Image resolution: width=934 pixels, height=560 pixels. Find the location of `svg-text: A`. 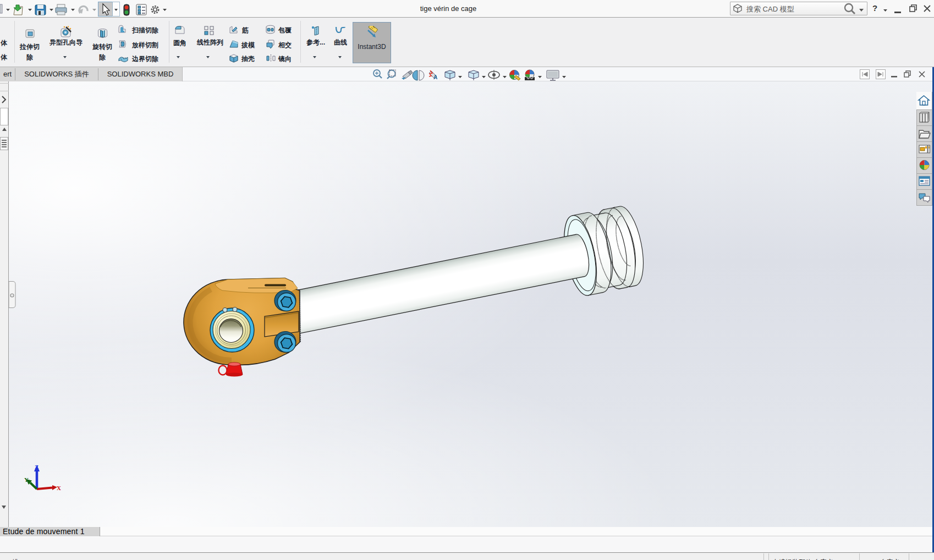

svg-text: A is located at coordinates (436, 77).